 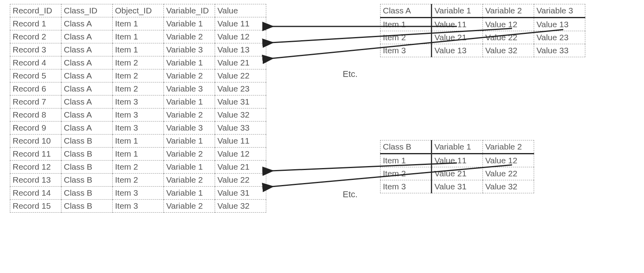 I want to click on table-row: Record 13Class BItem 2Variable 2Value 22, so click(x=138, y=180).